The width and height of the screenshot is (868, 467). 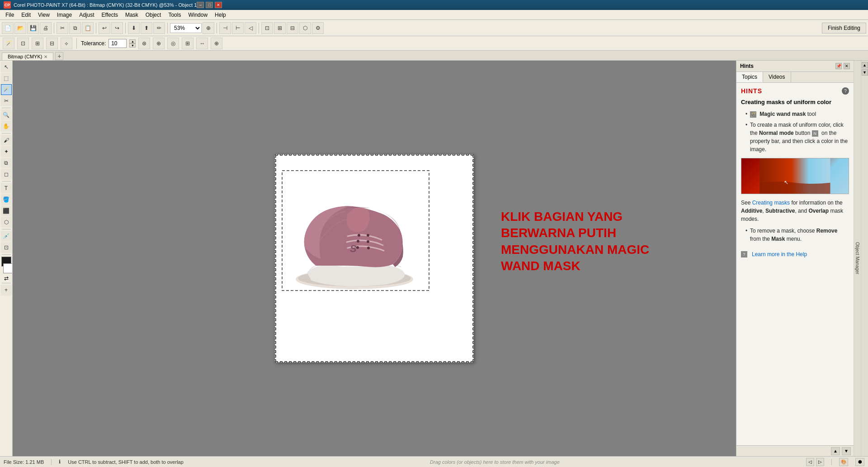 What do you see at coordinates (132, 45) in the screenshot?
I see `tolerance-down: ▼` at bounding box center [132, 45].